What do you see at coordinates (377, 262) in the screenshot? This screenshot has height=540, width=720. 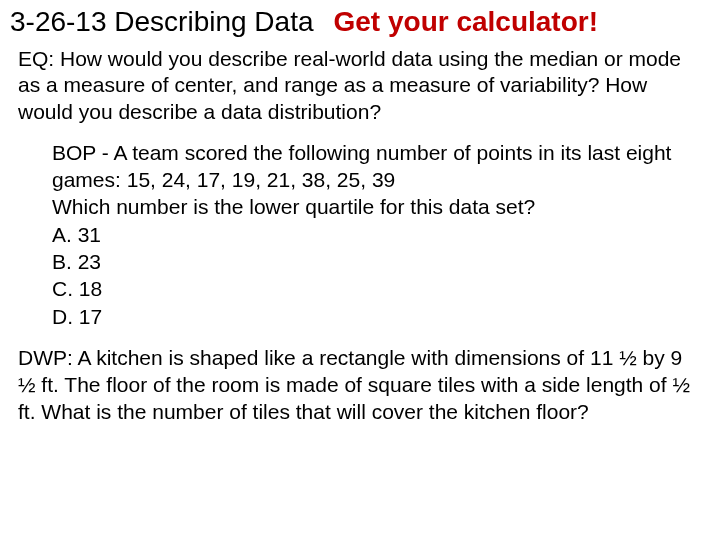 I see `bop-option-b: B. 23` at bounding box center [377, 262].